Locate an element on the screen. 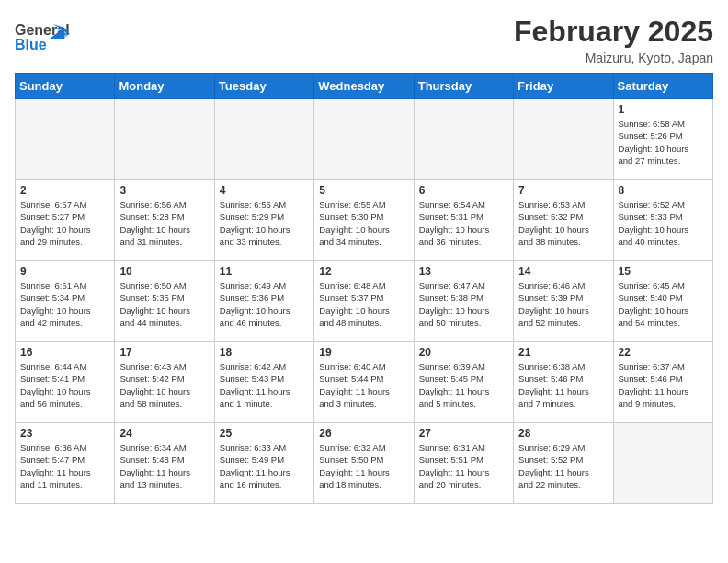 This screenshot has height=563, width=728. day-info: Sunrise: 6:39 AM Sunset: 5:45 PM Dayligh… is located at coordinates (463, 385).